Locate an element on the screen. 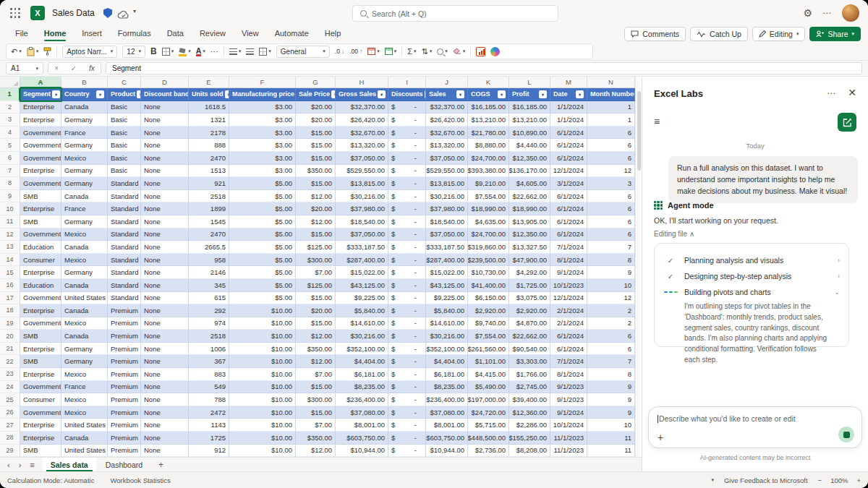 This screenshot has width=868, height=488. cell: $2,745.00 is located at coordinates (529, 388).